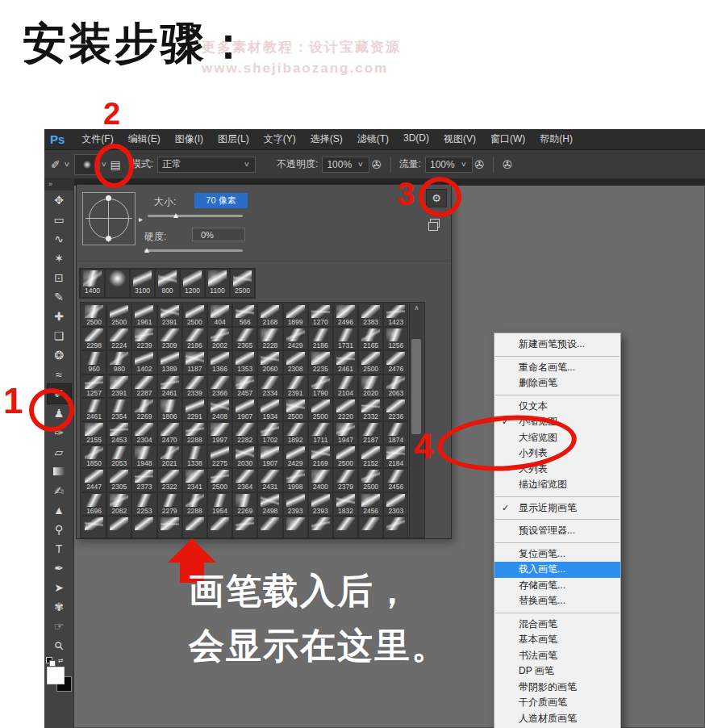 The height and width of the screenshot is (728, 705). What do you see at coordinates (507, 165) in the screenshot?
I see `flow-pressure-icon: ✇` at bounding box center [507, 165].